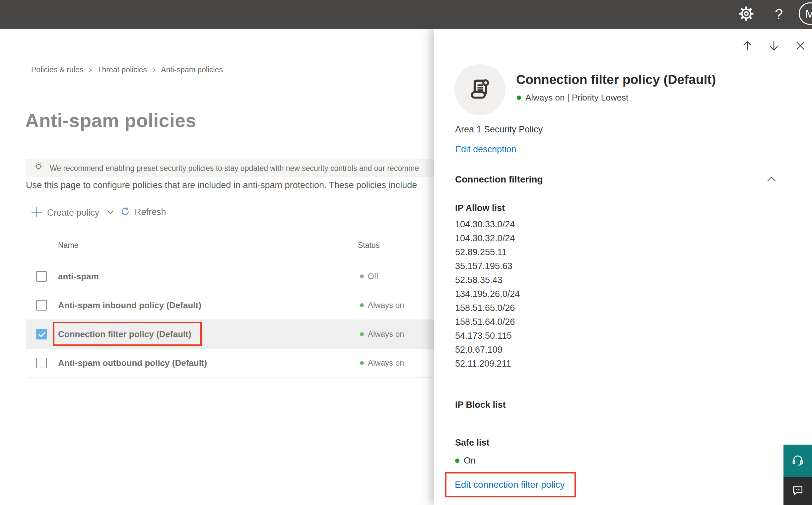 This screenshot has width=812, height=505. I want to click on edit-description-link: Edit description, so click(486, 150).